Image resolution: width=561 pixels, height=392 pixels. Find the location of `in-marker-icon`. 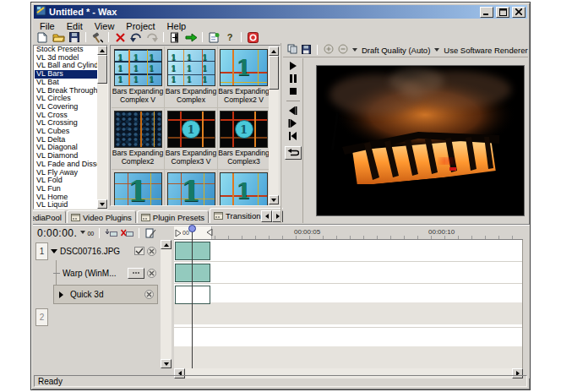

in-marker-icon is located at coordinates (178, 233).